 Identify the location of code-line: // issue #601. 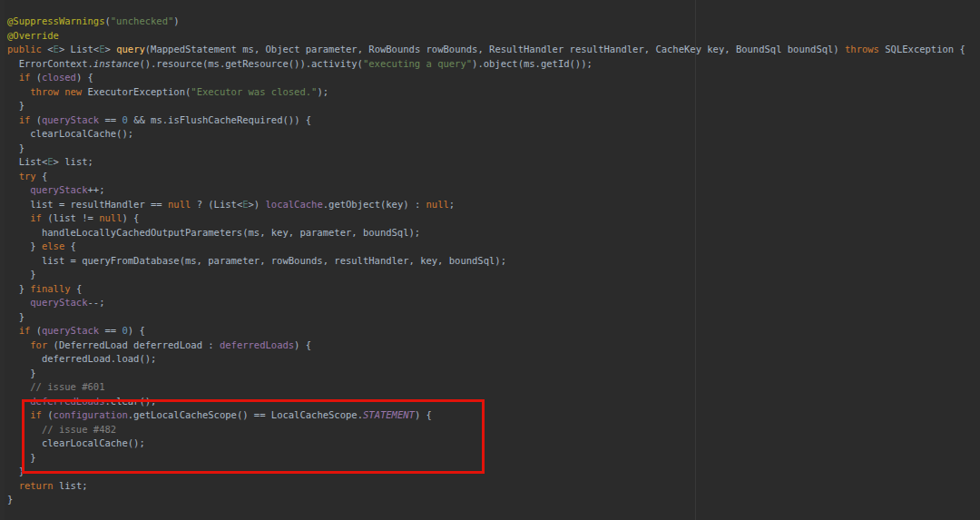
(486, 388).